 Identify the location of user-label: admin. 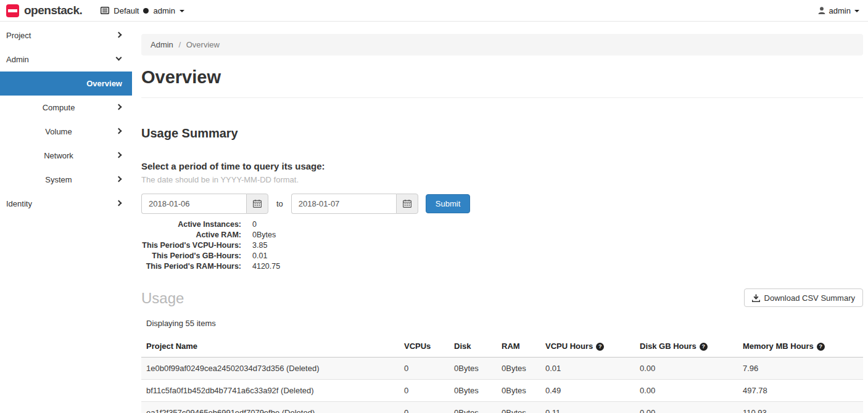
(840, 11).